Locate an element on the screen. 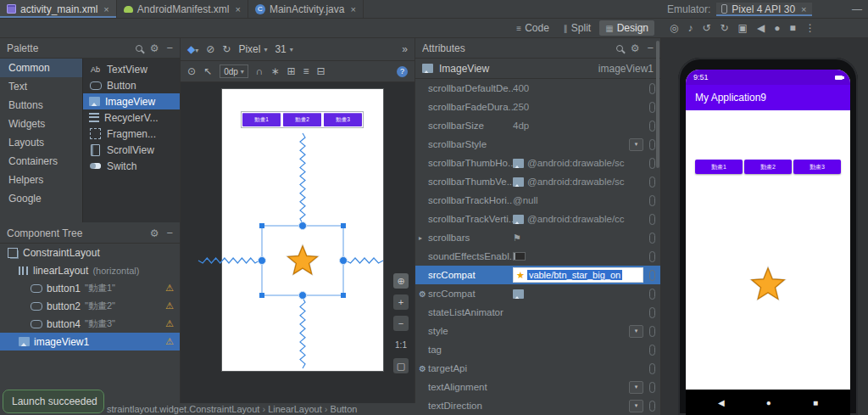 This screenshot has width=868, height=415. tree-item-linearlayout: linearLayout(horizontal) is located at coordinates (90, 270).